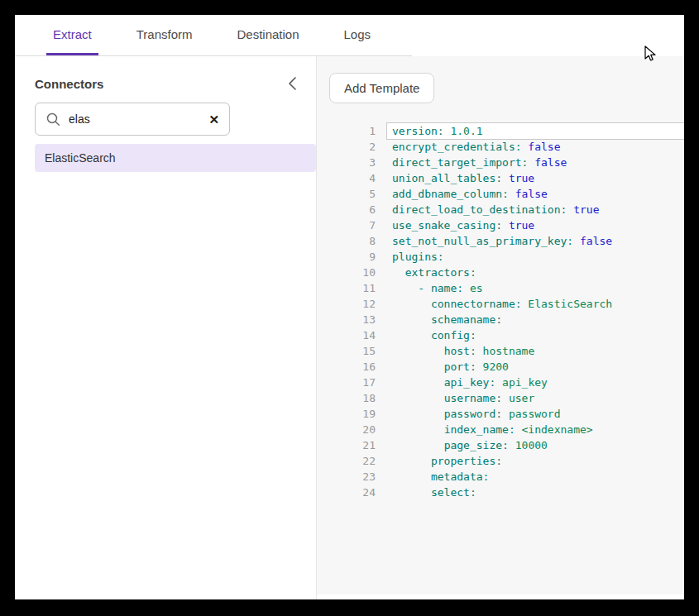  I want to click on search-box: ✕, so click(132, 119).